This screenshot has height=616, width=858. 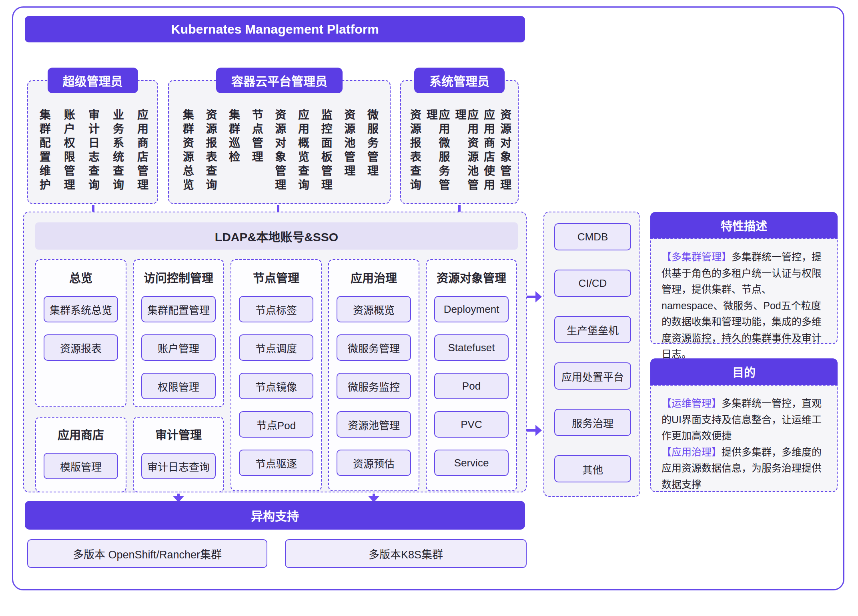 What do you see at coordinates (593, 330) in the screenshot?
I see `integration-item: 生产堡垒机` at bounding box center [593, 330].